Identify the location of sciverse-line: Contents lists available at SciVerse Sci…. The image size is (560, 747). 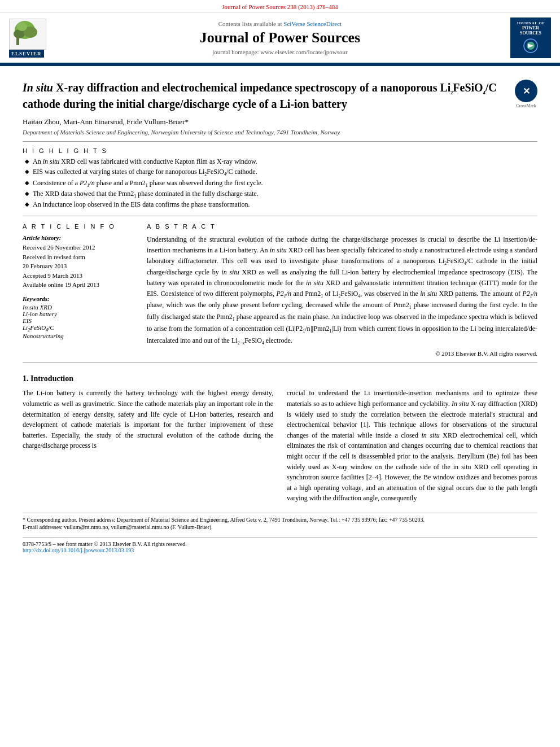
(280, 24).